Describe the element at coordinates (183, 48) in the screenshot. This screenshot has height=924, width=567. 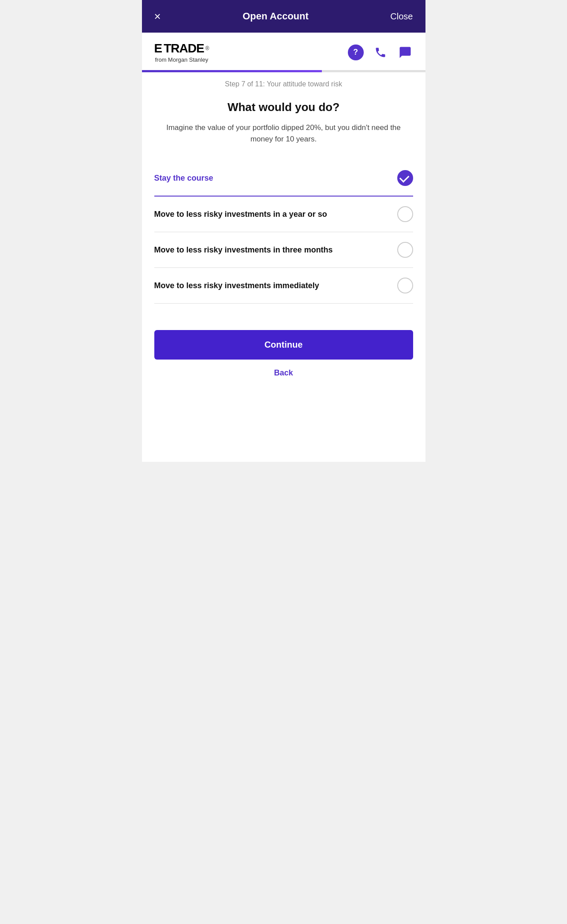
I see `brand-suffix: TRADE` at that location.